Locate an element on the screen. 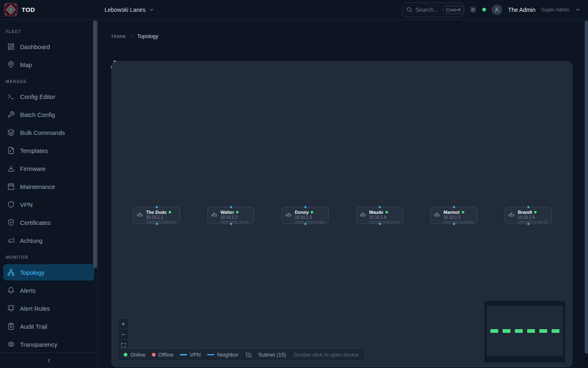 This screenshot has height=368, width=588. map-pin-icon is located at coordinates (11, 65).